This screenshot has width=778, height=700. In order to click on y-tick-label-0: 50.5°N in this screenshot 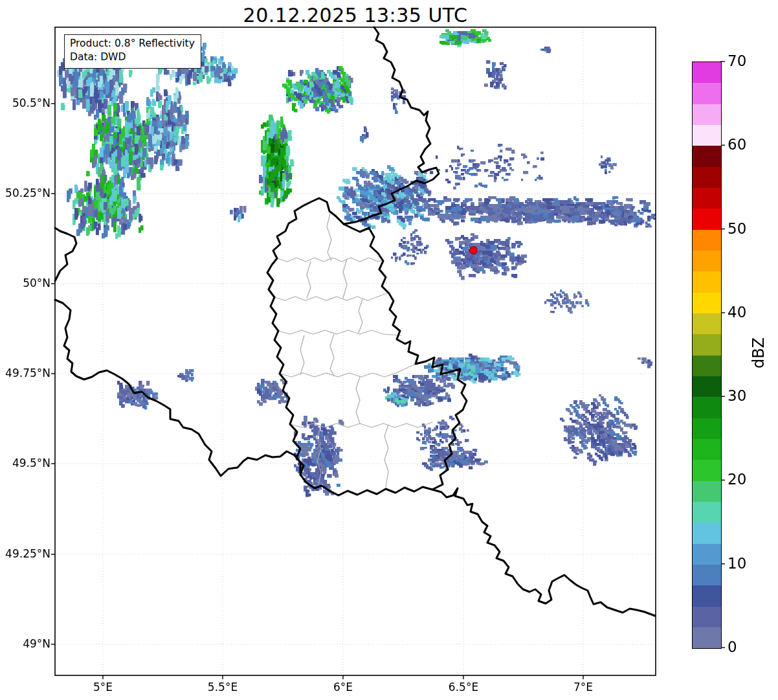, I will do `click(26, 103)`.